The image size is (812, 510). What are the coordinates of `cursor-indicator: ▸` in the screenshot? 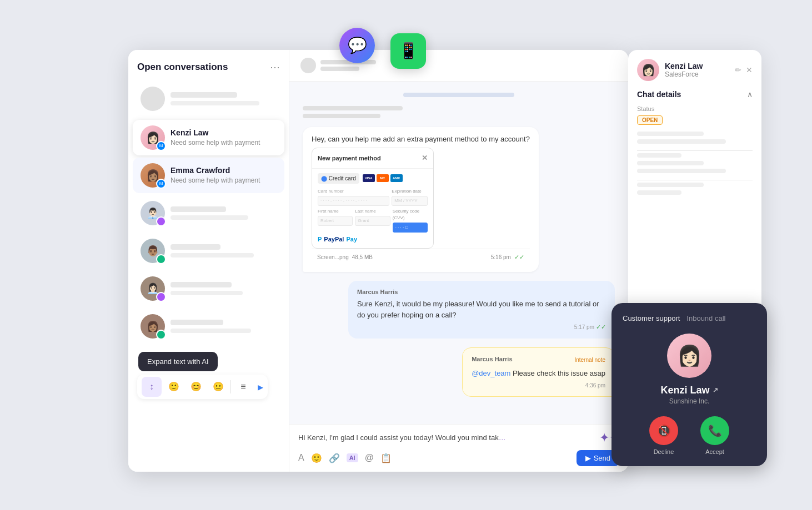 It's located at (260, 387).